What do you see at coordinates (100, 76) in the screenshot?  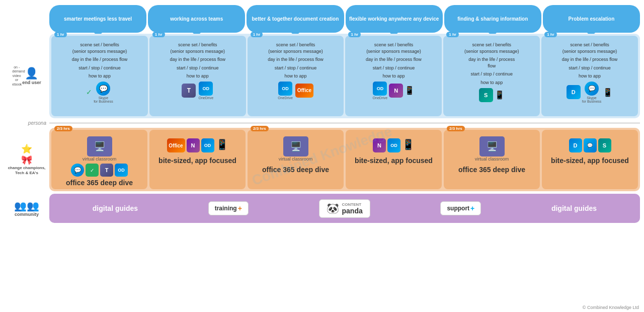 I see `col-skype: 1 hr scene set / benefits (senior sponso…` at bounding box center [100, 76].